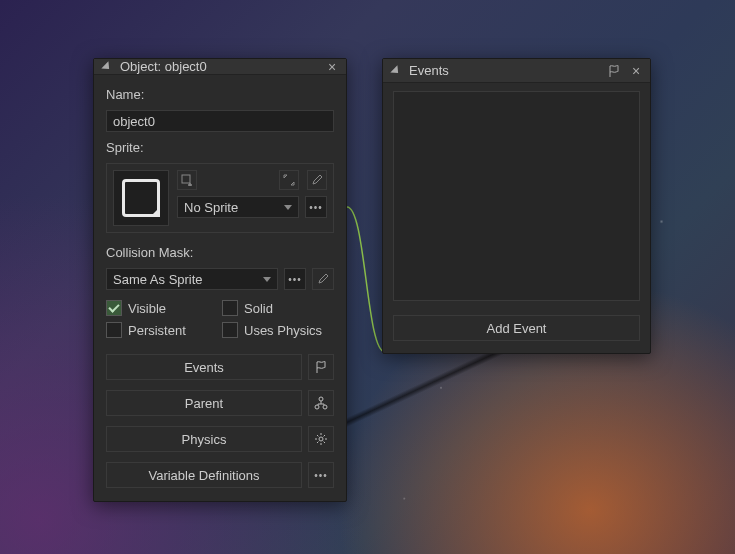  Describe the element at coordinates (204, 403) in the screenshot. I see `parent-button: Parent` at that location.